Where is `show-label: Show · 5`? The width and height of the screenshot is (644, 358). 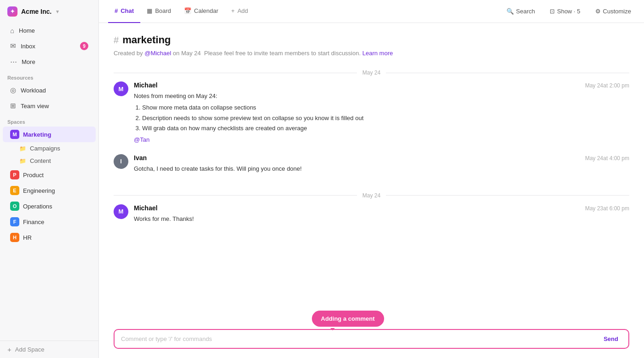
show-label: Show · 5 is located at coordinates (569, 11).